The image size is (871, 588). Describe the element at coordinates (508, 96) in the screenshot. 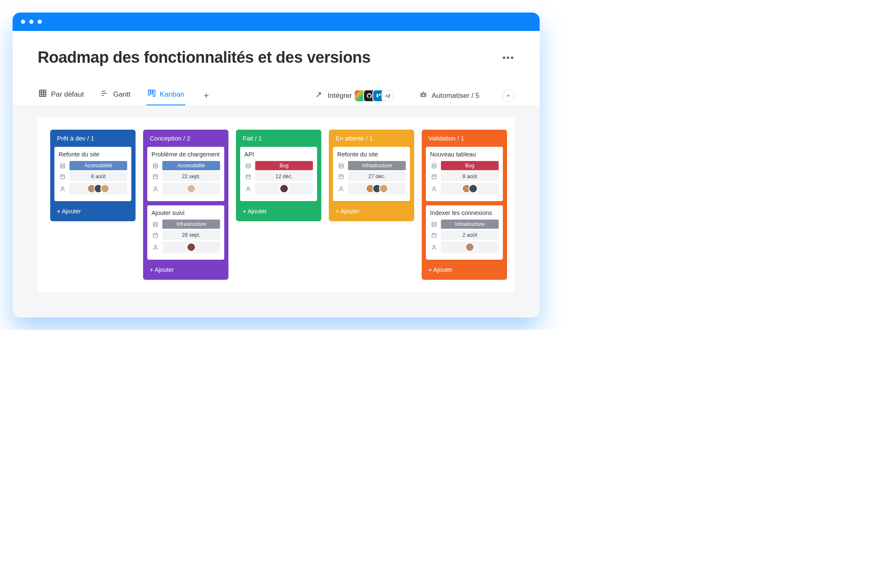

I see `collapse-button` at that location.